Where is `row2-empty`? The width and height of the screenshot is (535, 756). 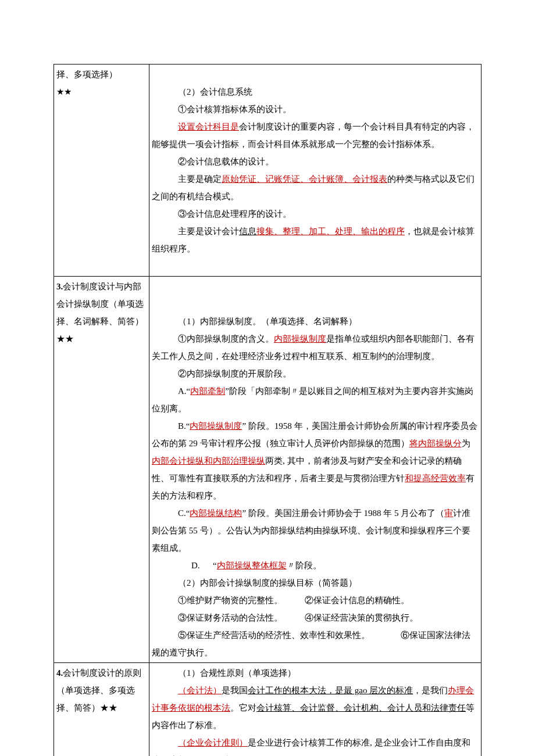 row2-empty is located at coordinates (315, 74).